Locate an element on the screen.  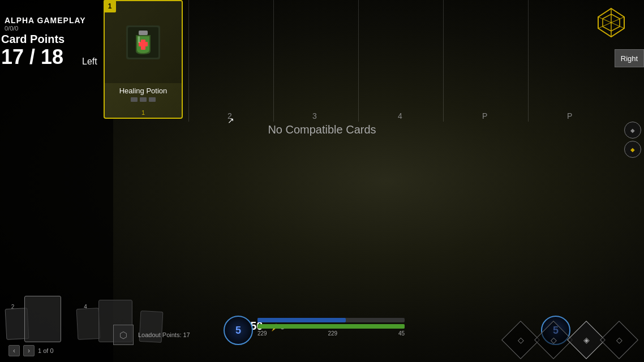
card-slot-1: 1 Healing Potion 1 is located at coordinates (143, 59).